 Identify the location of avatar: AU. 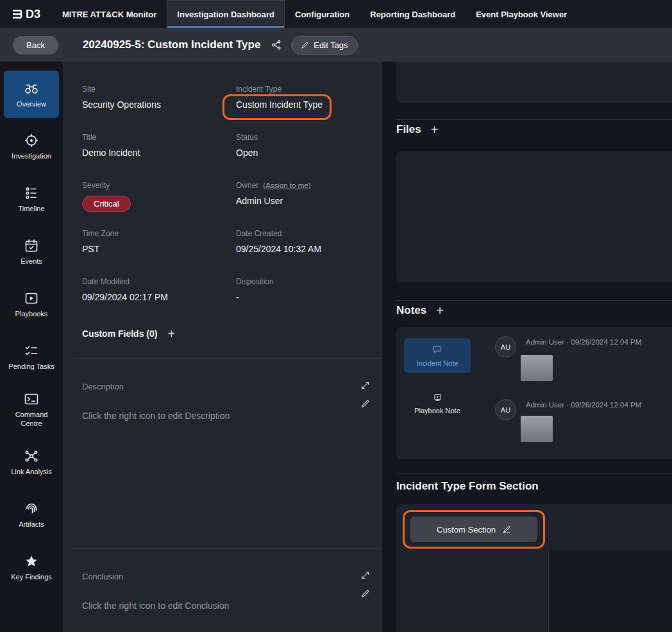
(505, 409).